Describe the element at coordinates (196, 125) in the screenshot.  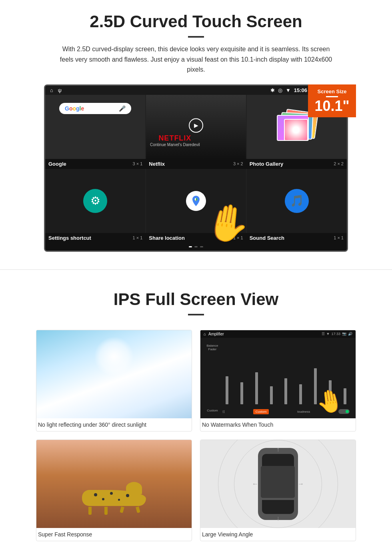
I see `netflix-play-button: ▶` at that location.